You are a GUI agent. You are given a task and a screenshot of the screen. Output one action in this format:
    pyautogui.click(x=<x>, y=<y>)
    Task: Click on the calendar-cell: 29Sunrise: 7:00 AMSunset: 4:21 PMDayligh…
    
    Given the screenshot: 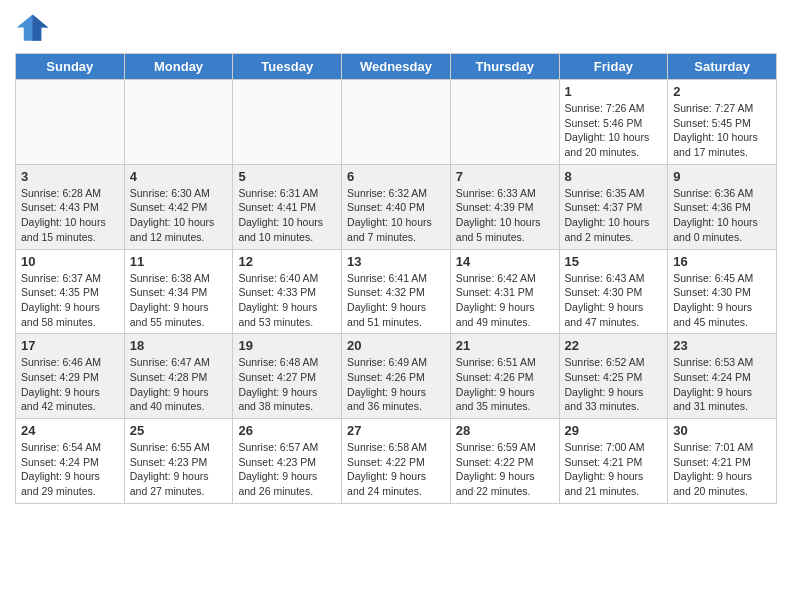 What is the action you would take?
    pyautogui.click(x=614, y=462)
    